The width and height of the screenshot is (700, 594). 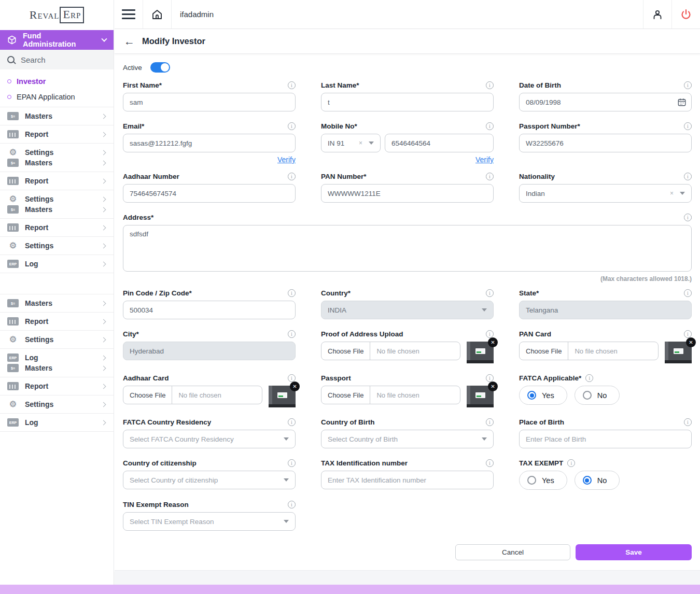 I want to click on tin-exempt-reason-select: Select TIN Exempt Reason, so click(x=209, y=521).